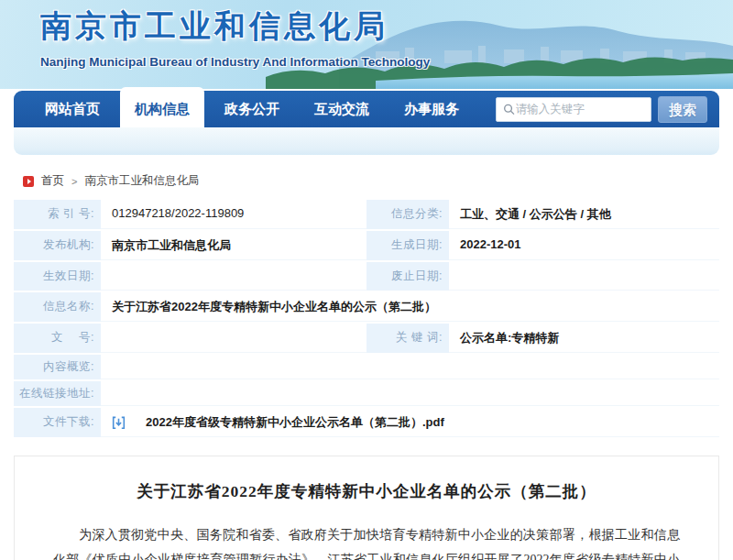 This screenshot has width=733, height=560. Describe the element at coordinates (119, 423) in the screenshot. I see `download-icon` at that location.